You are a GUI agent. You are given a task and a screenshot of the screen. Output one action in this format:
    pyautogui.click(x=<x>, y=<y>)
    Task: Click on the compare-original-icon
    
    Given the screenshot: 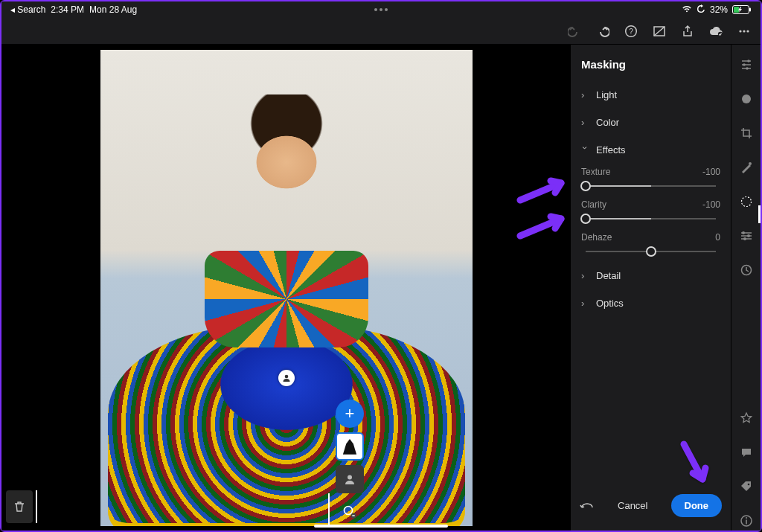 What is the action you would take?
    pyautogui.click(x=659, y=31)
    